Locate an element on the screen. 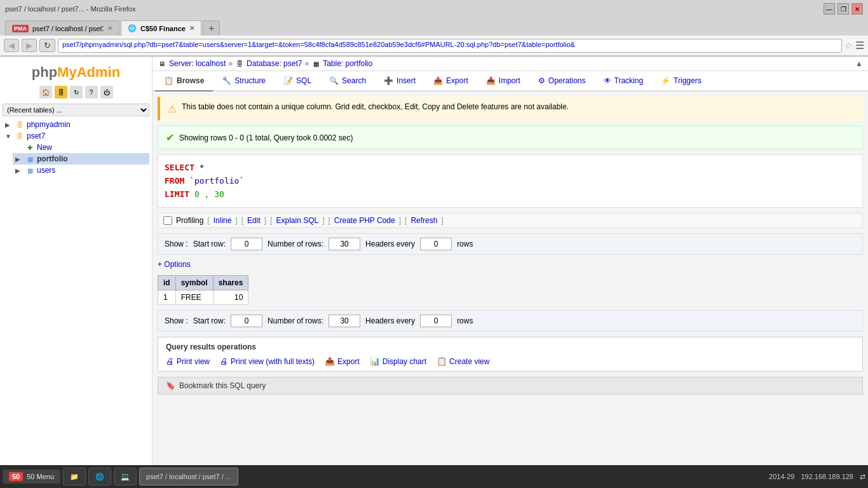  sep8: ] is located at coordinates (400, 220).